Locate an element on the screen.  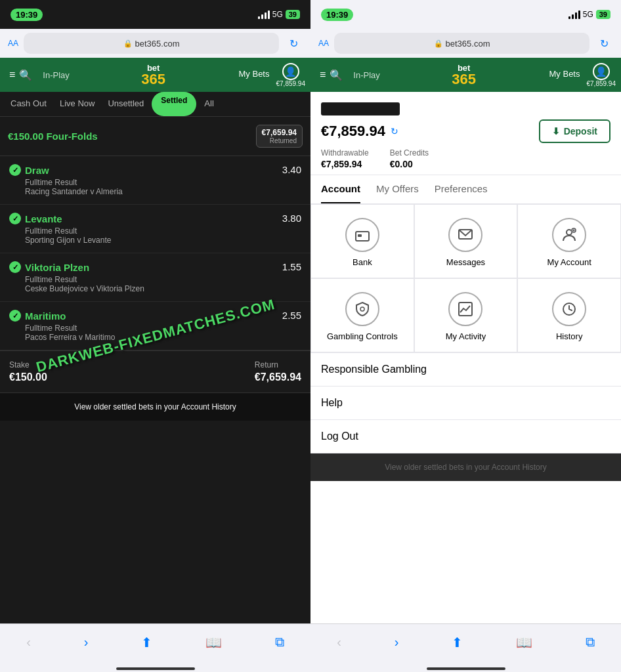
bet-odds-maritimo: 2.55 is located at coordinates (291, 315).